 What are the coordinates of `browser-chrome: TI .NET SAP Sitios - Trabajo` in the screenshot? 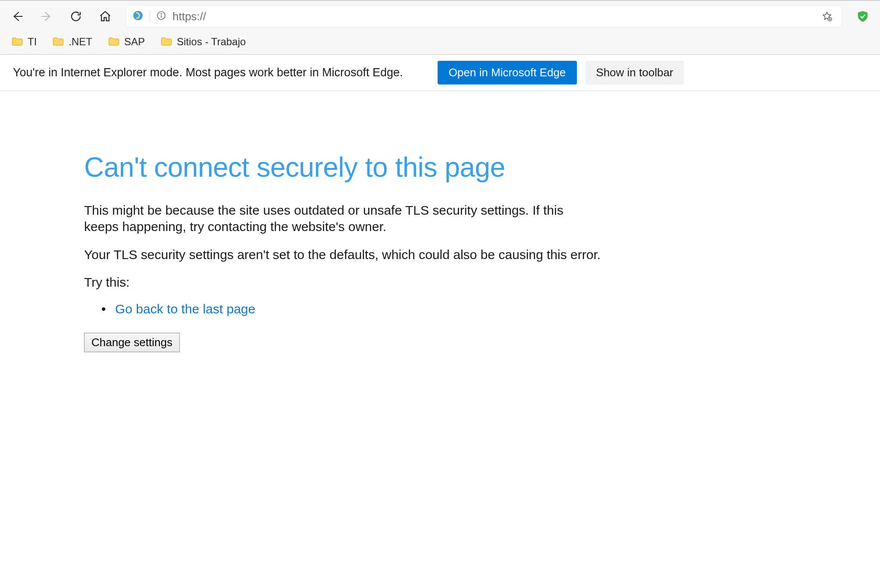 It's located at (440, 28).